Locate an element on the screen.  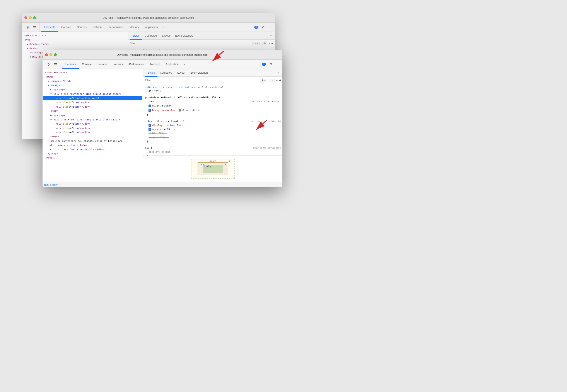
filter-input-front is located at coordinates (202, 80).